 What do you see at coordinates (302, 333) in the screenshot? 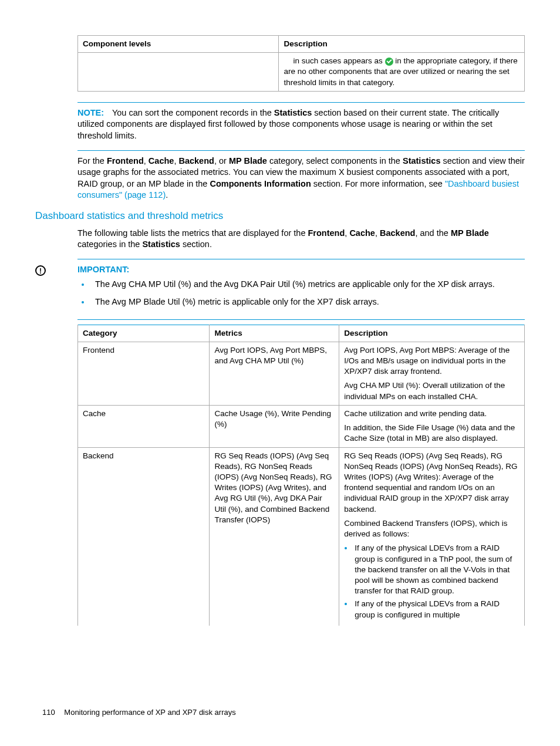
I see `table-header-row: Category Metrics Description` at bounding box center [302, 333].